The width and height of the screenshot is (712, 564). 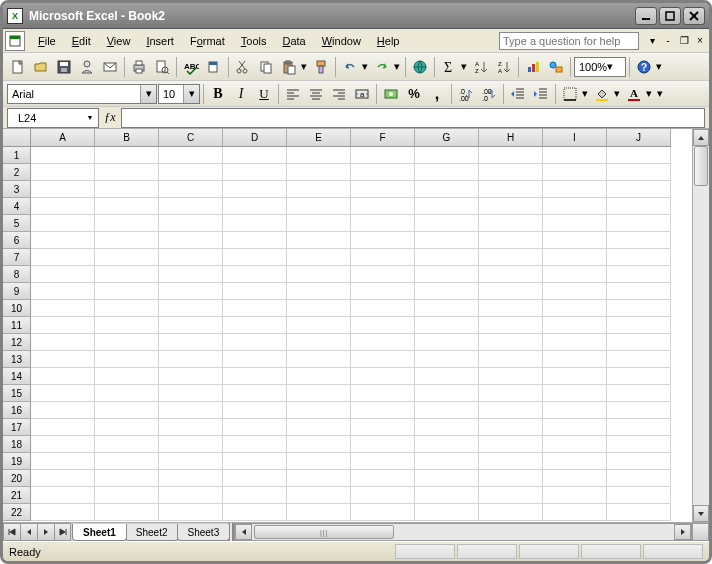 What do you see at coordinates (414, 94) in the screenshot?
I see `percent-button: %` at bounding box center [414, 94].